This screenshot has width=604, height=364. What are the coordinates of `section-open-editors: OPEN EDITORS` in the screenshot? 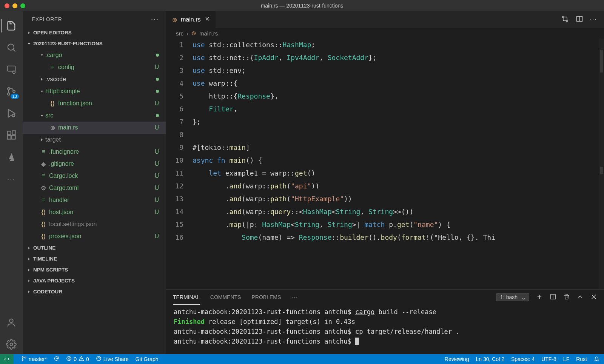 It's located at (94, 32).